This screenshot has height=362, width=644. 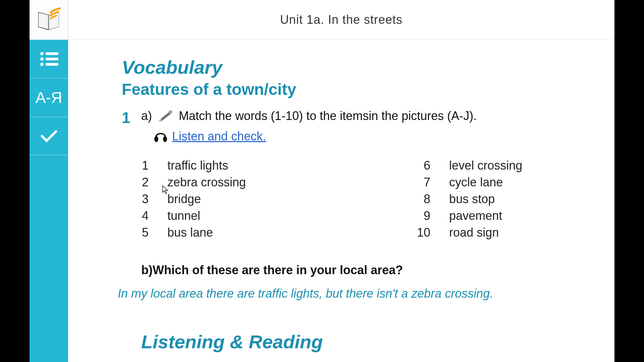 I want to click on word-num: 1, so click(x=140, y=166).